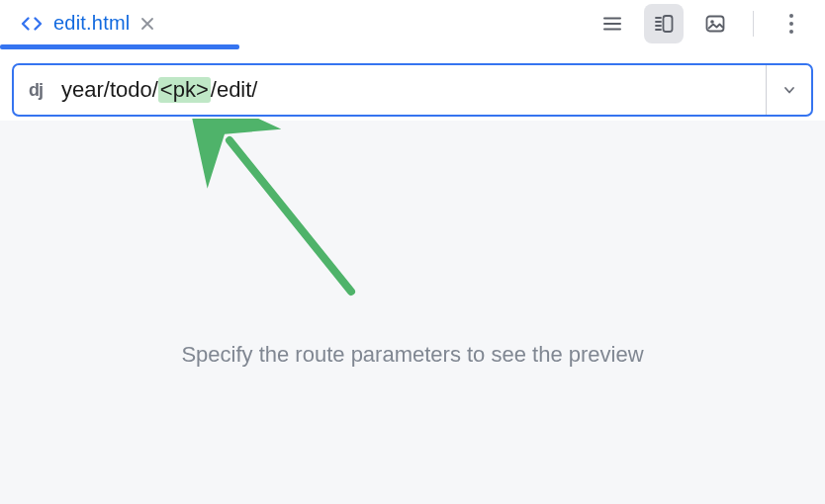  What do you see at coordinates (612, 24) in the screenshot?
I see `list-view-icon` at bounding box center [612, 24].